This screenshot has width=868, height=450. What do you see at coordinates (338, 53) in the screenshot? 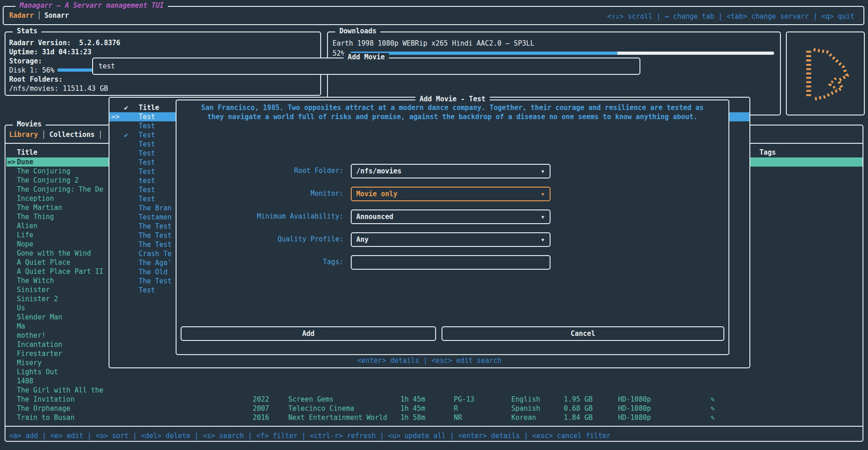
I see `download-percent: 52%` at bounding box center [338, 53].